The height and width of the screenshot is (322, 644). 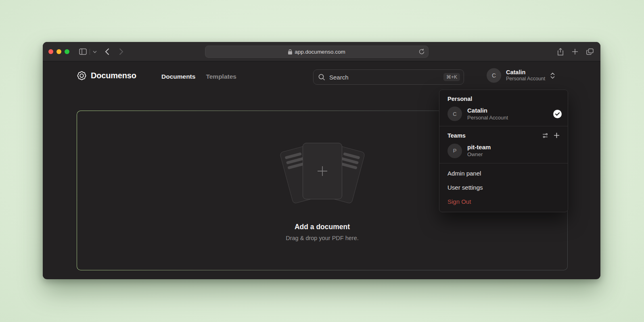 I want to click on menu-item-sign-out: Sign Out, so click(x=504, y=202).